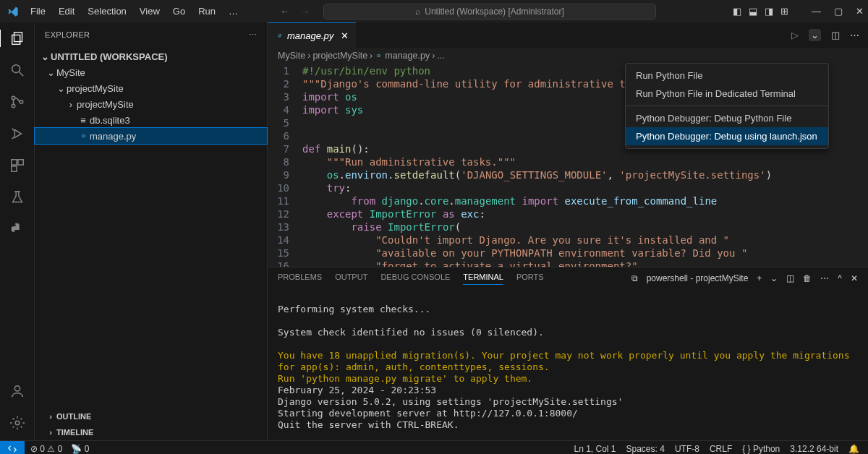  I want to click on layout-custom-icon: ⊞, so click(784, 12).